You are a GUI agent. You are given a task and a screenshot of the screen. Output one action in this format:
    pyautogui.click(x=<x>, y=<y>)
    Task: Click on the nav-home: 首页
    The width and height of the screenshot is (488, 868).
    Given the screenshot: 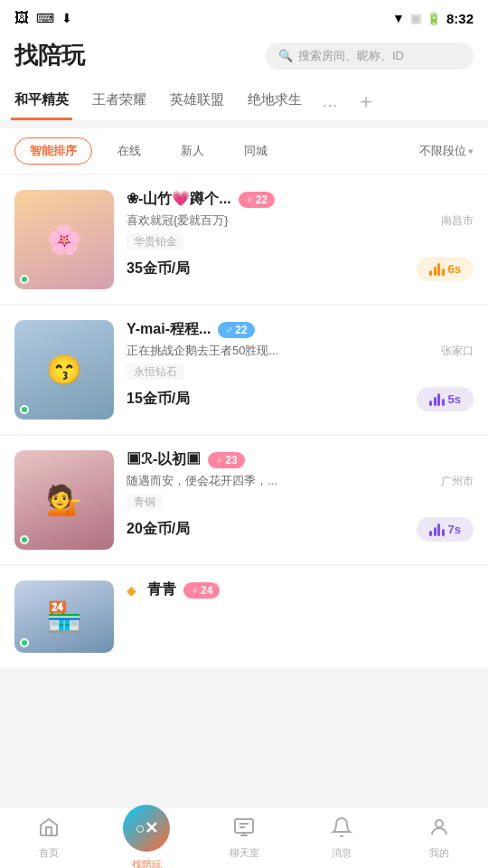 What is the action you would take?
    pyautogui.click(x=49, y=838)
    